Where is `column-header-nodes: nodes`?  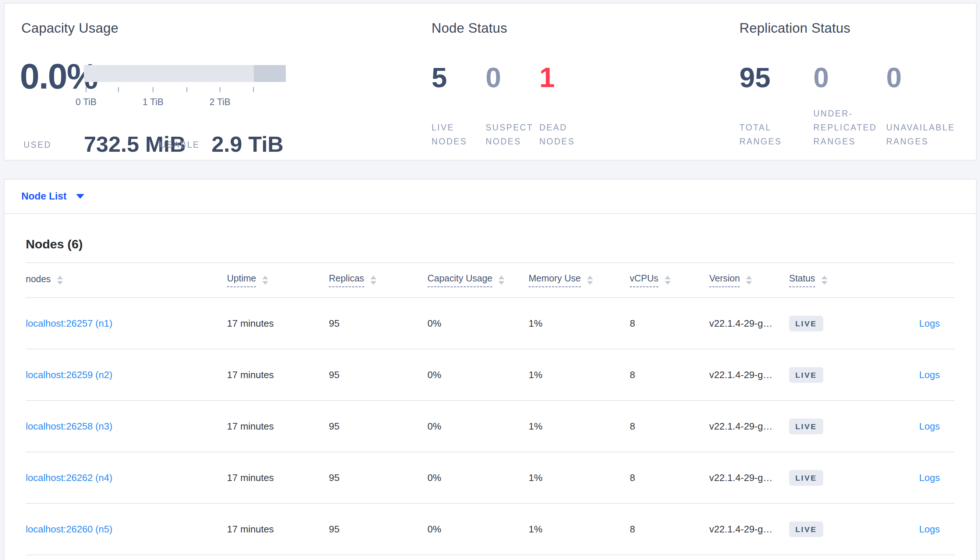
column-header-nodes: nodes is located at coordinates (126, 280).